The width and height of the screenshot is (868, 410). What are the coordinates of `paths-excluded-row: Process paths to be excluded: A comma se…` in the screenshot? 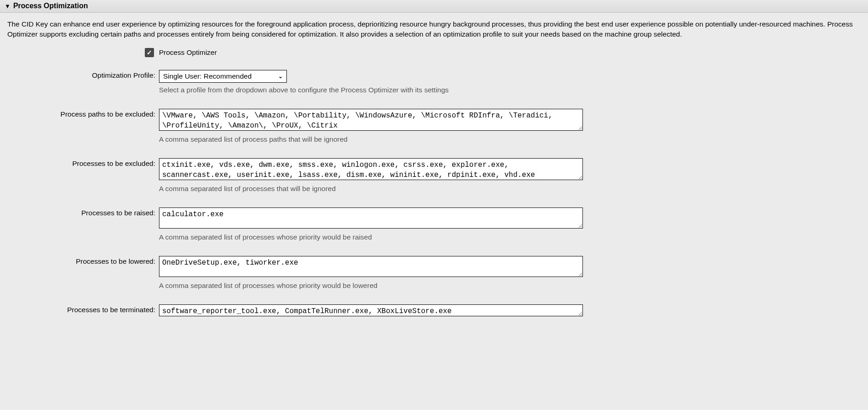 It's located at (434, 133).